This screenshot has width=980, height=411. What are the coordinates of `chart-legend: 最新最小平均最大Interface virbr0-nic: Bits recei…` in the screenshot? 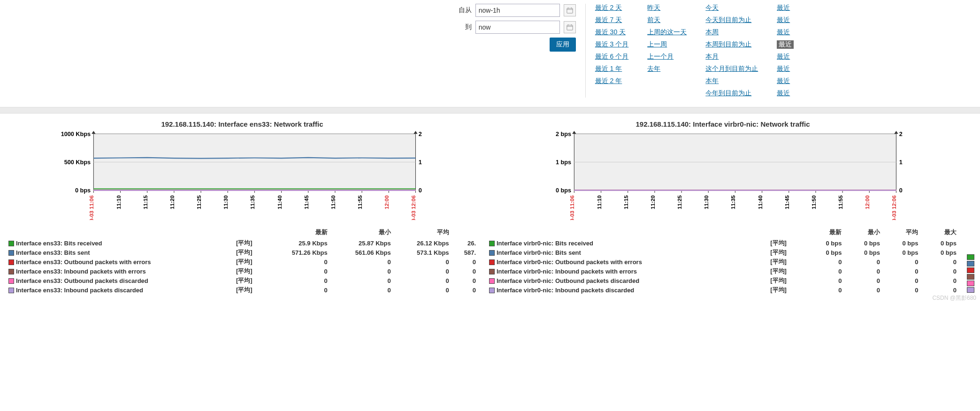 It's located at (723, 261).